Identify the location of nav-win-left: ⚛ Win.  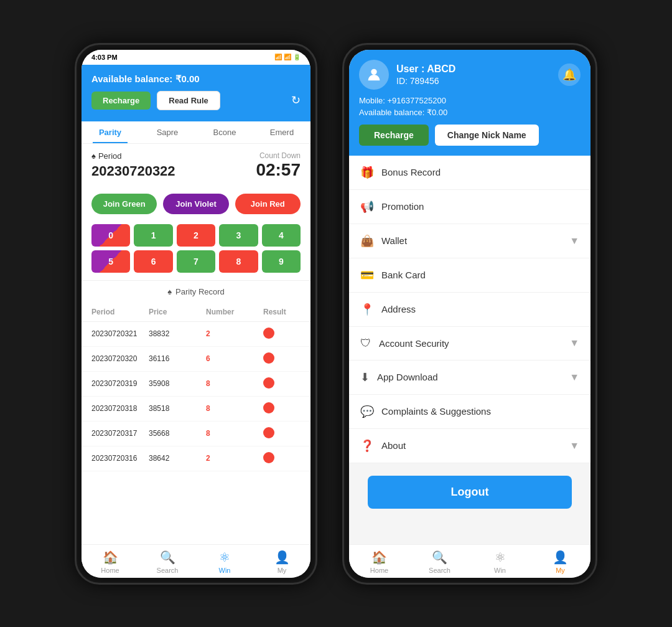
(225, 562).